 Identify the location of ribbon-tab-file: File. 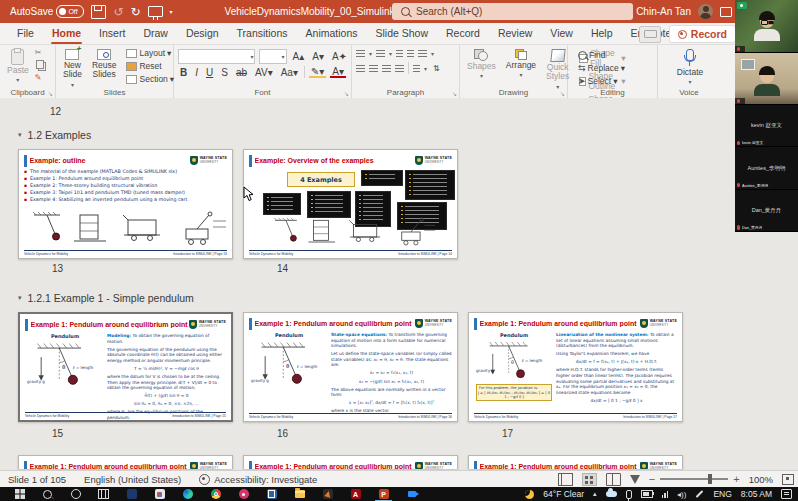
(26, 34).